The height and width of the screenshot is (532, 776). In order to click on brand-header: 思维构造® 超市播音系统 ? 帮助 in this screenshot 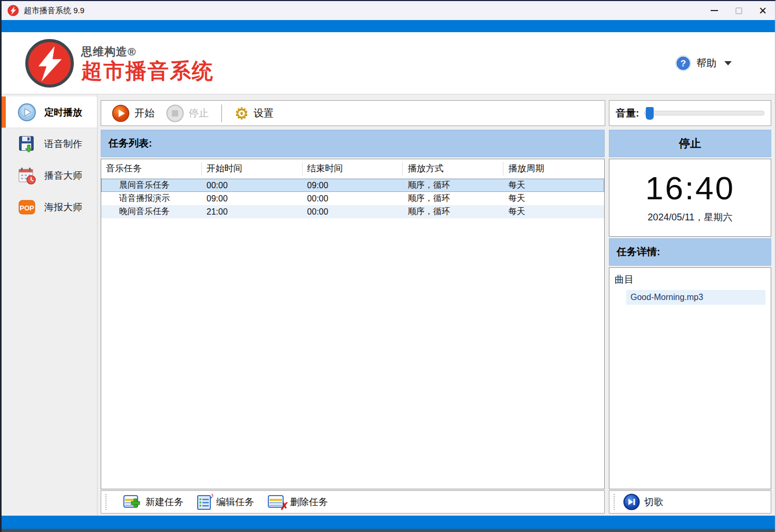, I will do `click(388, 63)`.